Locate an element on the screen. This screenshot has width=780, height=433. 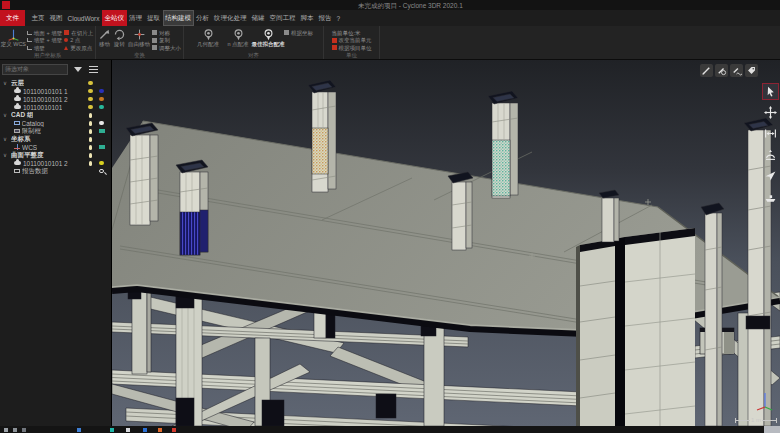
tab-7: 结构建模 is located at coordinates (178, 18).